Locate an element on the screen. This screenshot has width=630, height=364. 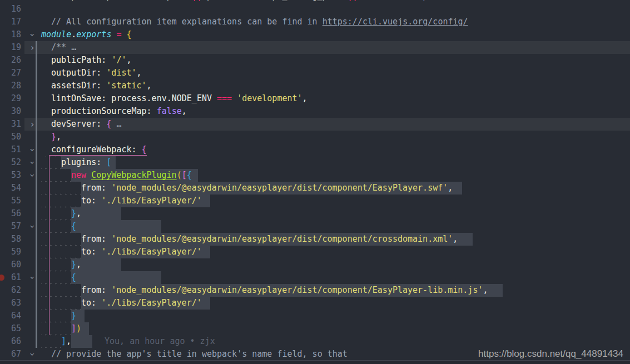
selection-highlight is located at coordinates (116, 227).